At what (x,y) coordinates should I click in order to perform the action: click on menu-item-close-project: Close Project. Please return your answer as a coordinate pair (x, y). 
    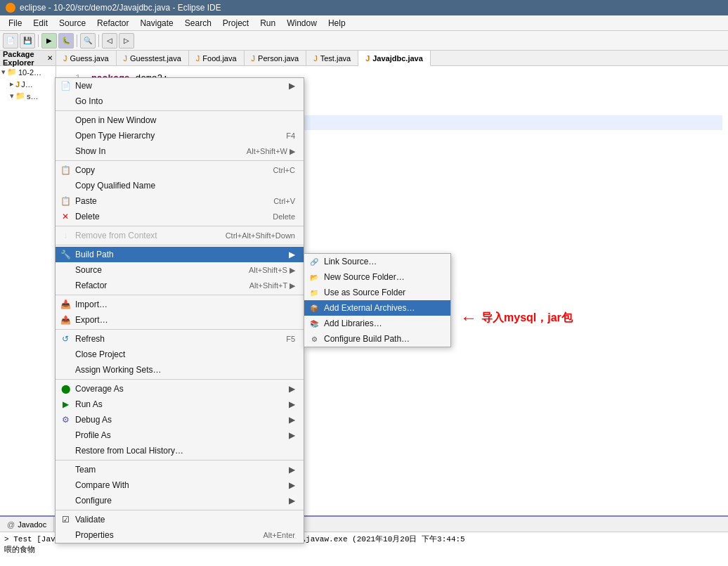
    Looking at the image, I should click on (180, 354).